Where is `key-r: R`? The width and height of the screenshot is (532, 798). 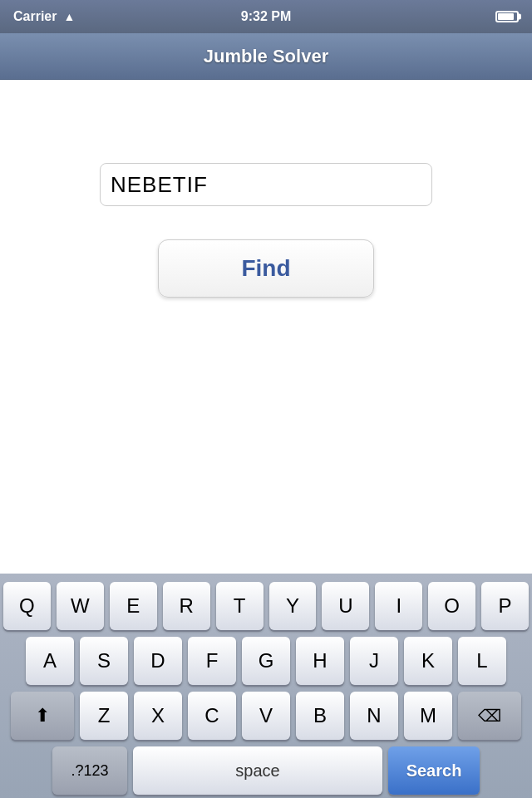 key-r: R is located at coordinates (186, 606).